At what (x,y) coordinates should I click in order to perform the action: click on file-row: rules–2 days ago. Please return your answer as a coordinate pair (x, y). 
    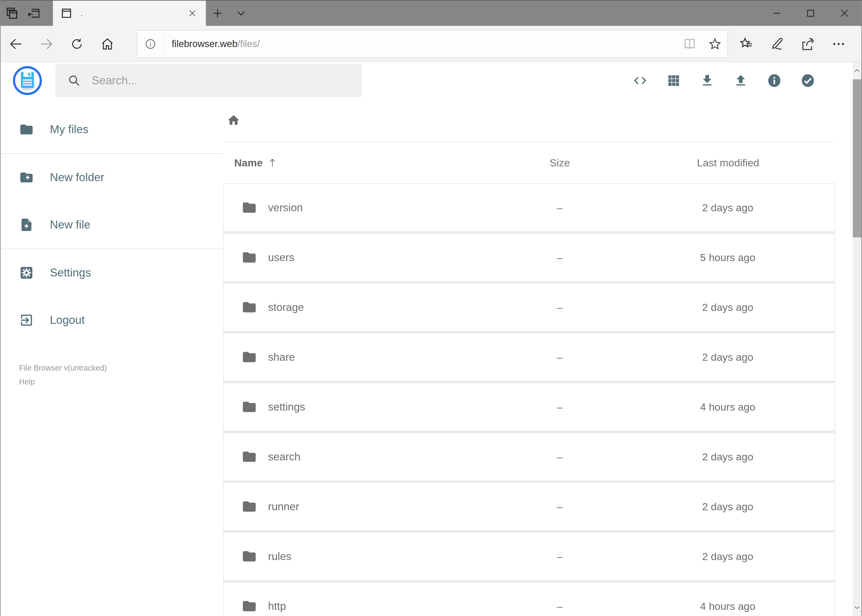
    Looking at the image, I should click on (529, 556).